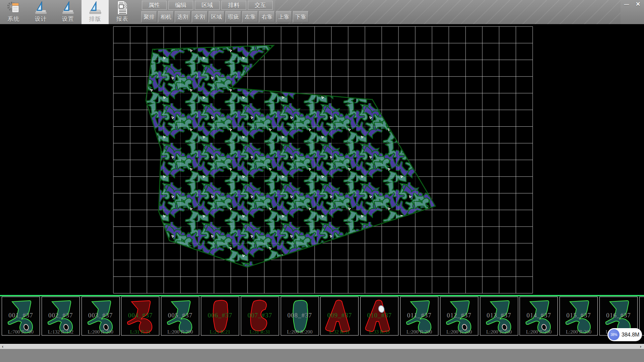  What do you see at coordinates (95, 19) in the screenshot?
I see `nav-button-label: 排版` at bounding box center [95, 19].